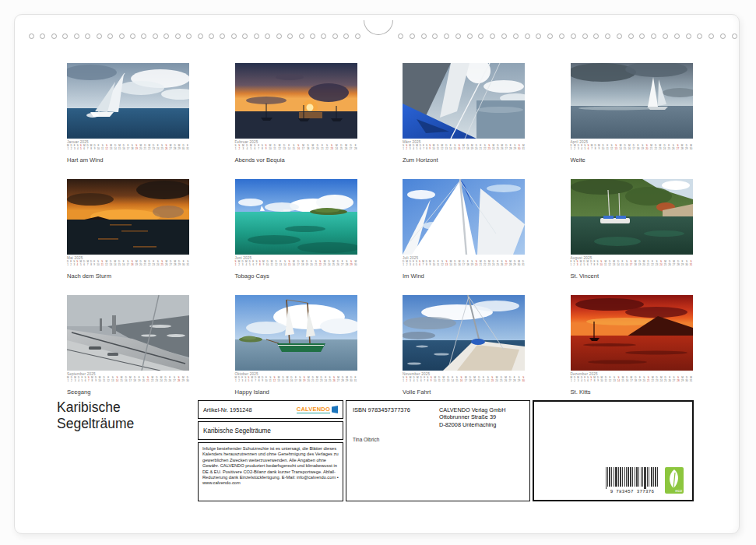 The image size is (756, 545). Describe the element at coordinates (350, 380) in the screenshot. I see `mini-day: D30` at that location.